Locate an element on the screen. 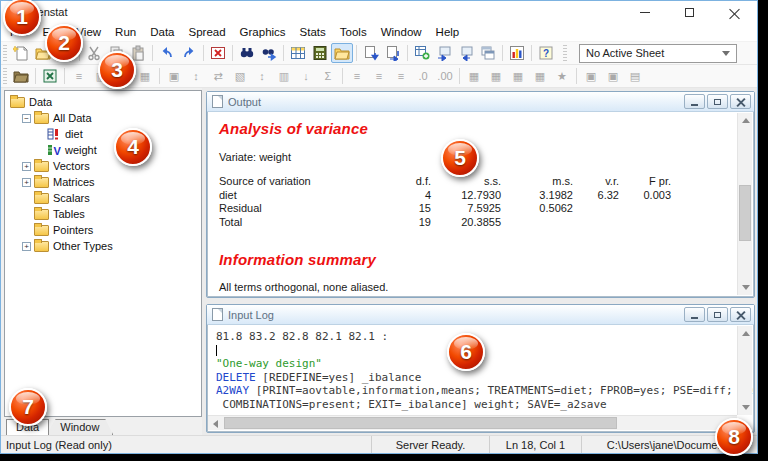 This screenshot has height=461, width=768. open-spreadsheet-icon is located at coordinates (342, 53).